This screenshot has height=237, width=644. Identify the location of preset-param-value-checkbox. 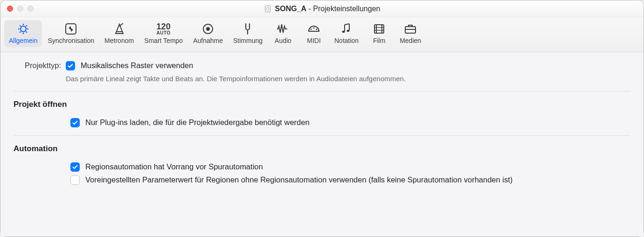
(75, 180).